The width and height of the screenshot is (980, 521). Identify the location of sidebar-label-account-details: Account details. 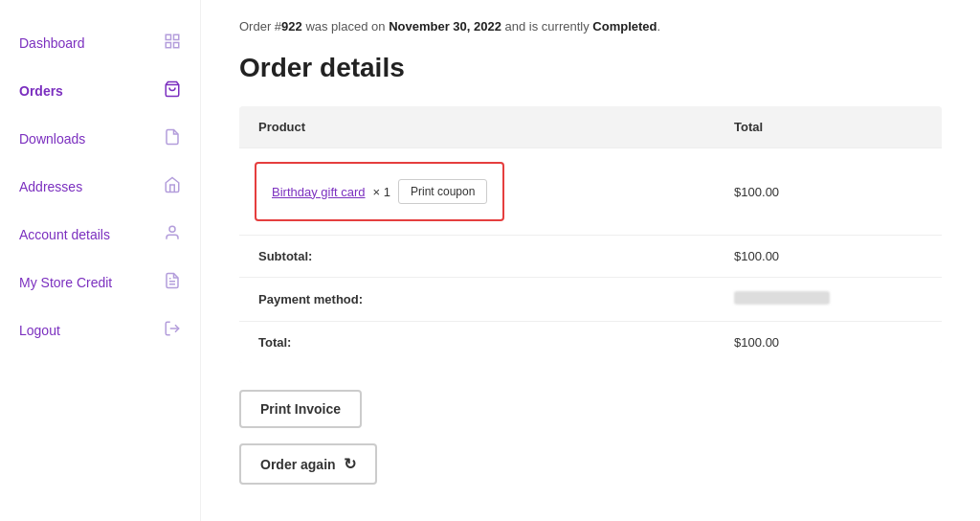
(65, 235).